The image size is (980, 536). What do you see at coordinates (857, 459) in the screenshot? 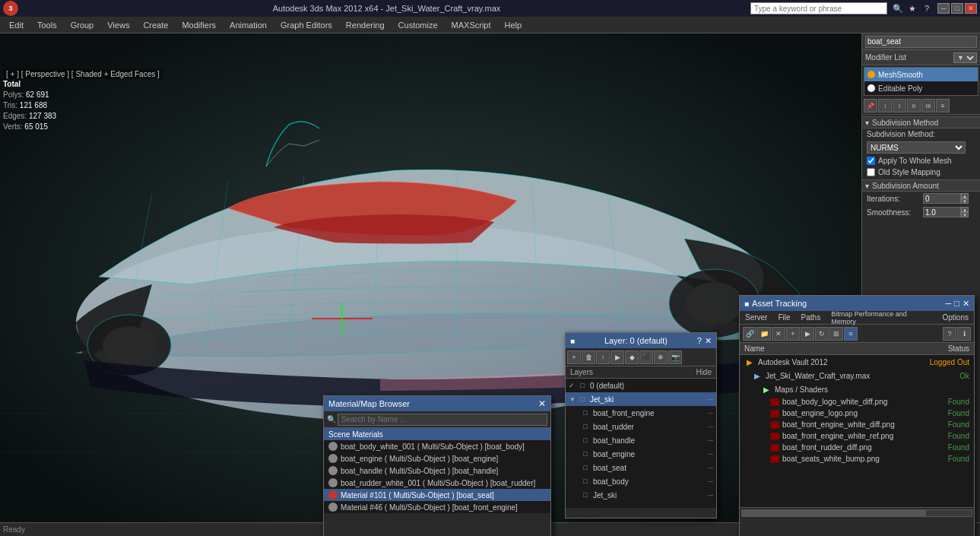
I see `asset-map-5: boat_seats_white_bump.png Found` at bounding box center [857, 459].